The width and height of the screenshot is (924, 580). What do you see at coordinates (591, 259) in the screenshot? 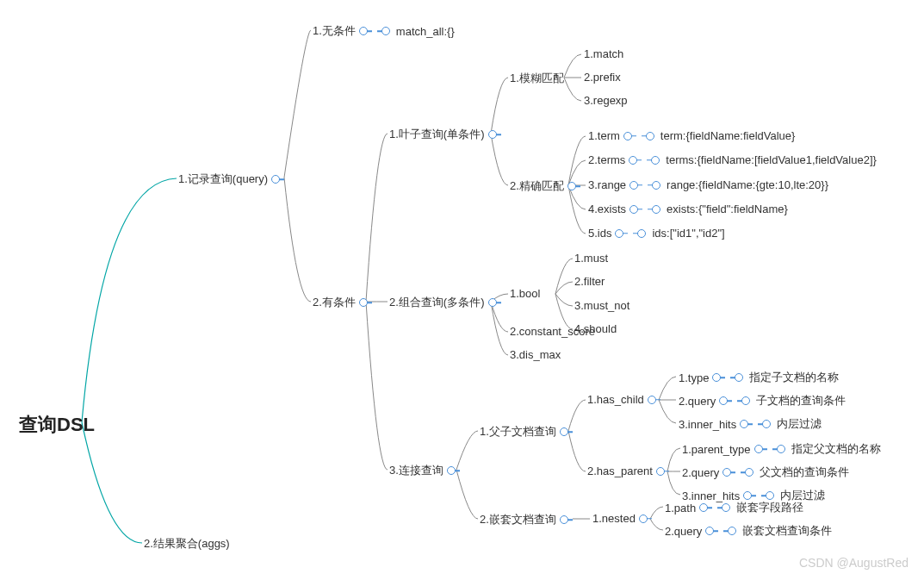
I see `label: 1.must` at bounding box center [591, 259].